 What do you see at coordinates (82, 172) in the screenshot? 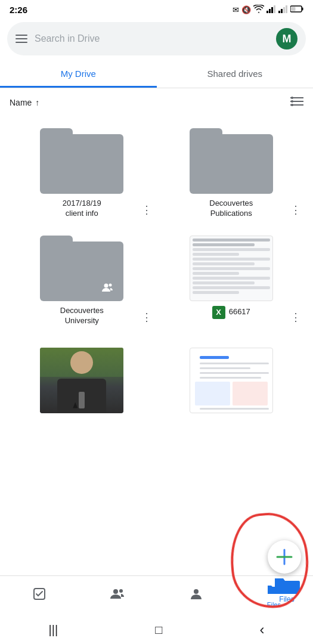
I see `file-item-folder-1: 2017/18/19client info ⋮` at bounding box center [82, 172].